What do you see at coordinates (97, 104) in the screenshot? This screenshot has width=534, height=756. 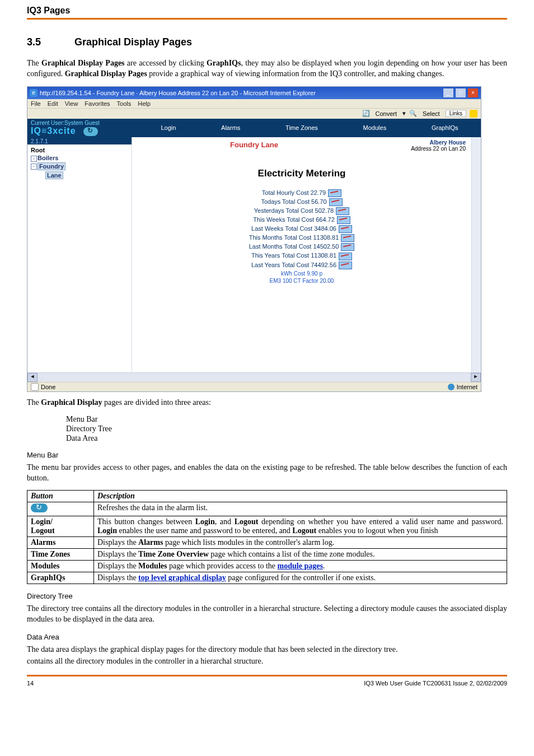 I see `menu-favorites: Favorites` at bounding box center [97, 104].